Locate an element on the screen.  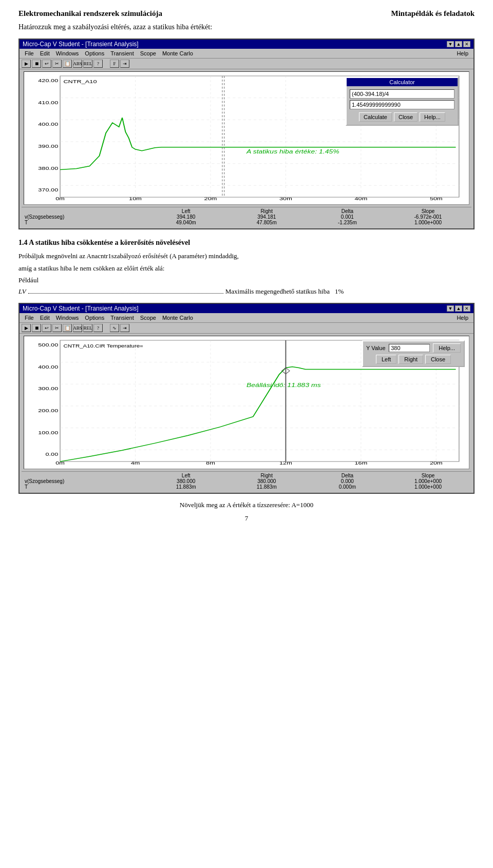
menu-transient-1: Transient is located at coordinates (122, 53).